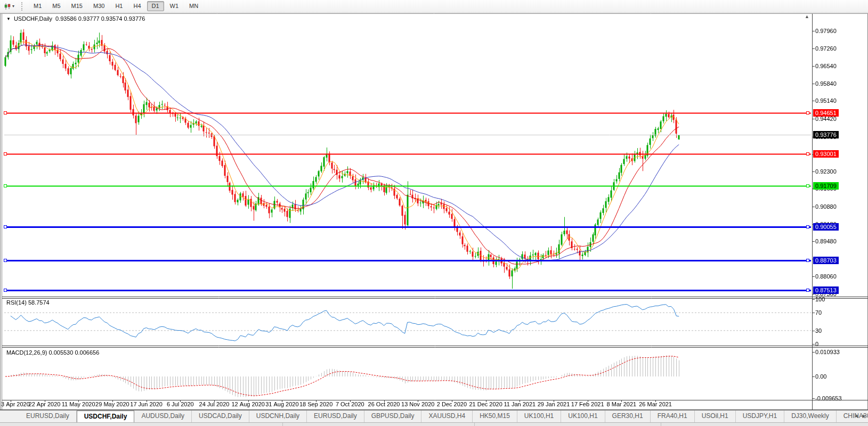 The width and height of the screenshot is (868, 426). Describe the element at coordinates (99, 6) in the screenshot. I see `tf-button-m30: M30` at that location.